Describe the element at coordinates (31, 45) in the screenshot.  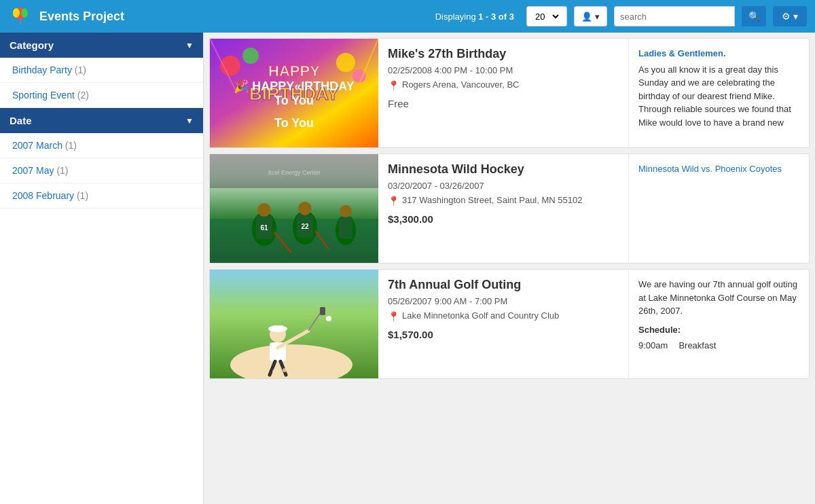
I see `category-label: Category` at that location.